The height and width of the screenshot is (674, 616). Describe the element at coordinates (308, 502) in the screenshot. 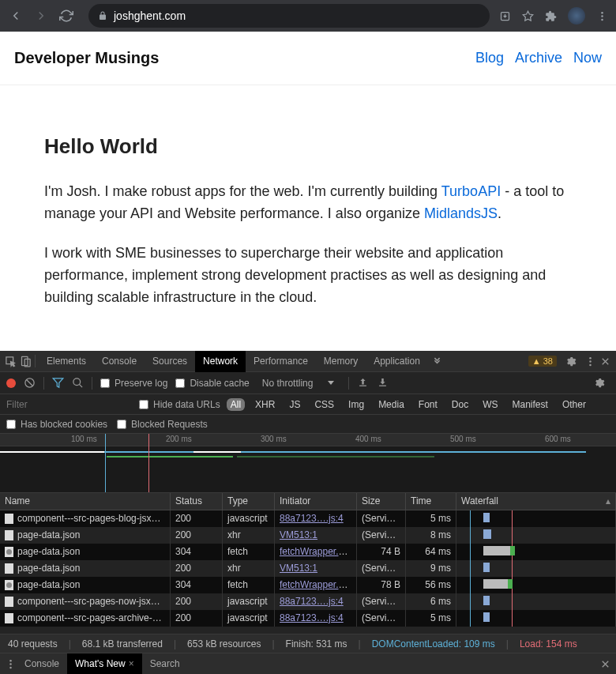

I see `grid-header: Name Status Type Initiator Size Time Wat…` at that location.